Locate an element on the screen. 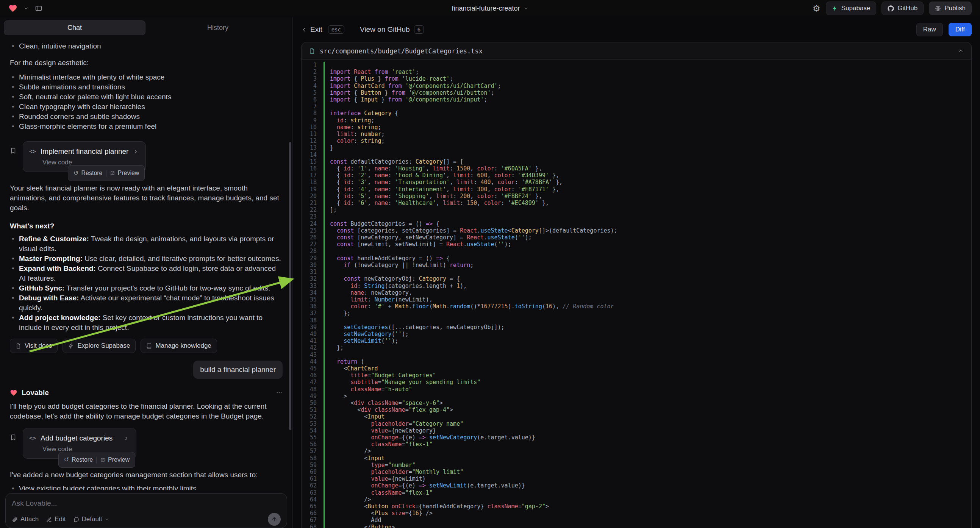  next-steps-list: Refine & Customize: Tweak the design, an… is located at coordinates (146, 283).